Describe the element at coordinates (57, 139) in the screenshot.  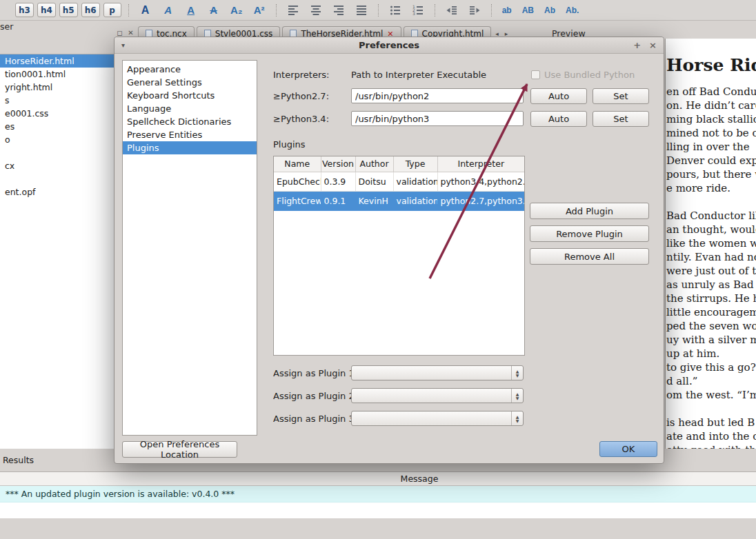
I see `file-item-folder: o` at that location.